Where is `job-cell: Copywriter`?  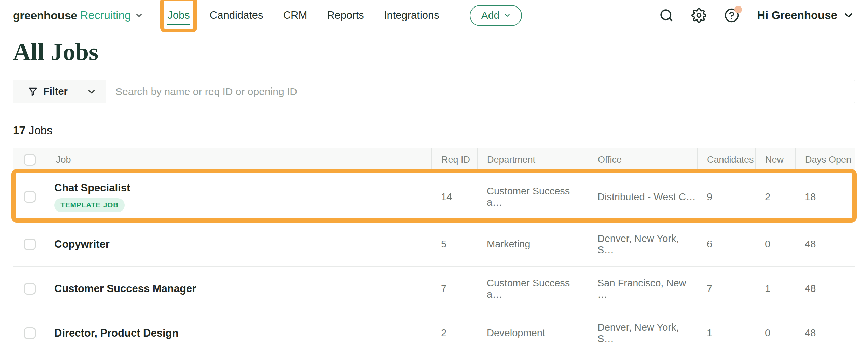
job-cell: Copywriter is located at coordinates (239, 244).